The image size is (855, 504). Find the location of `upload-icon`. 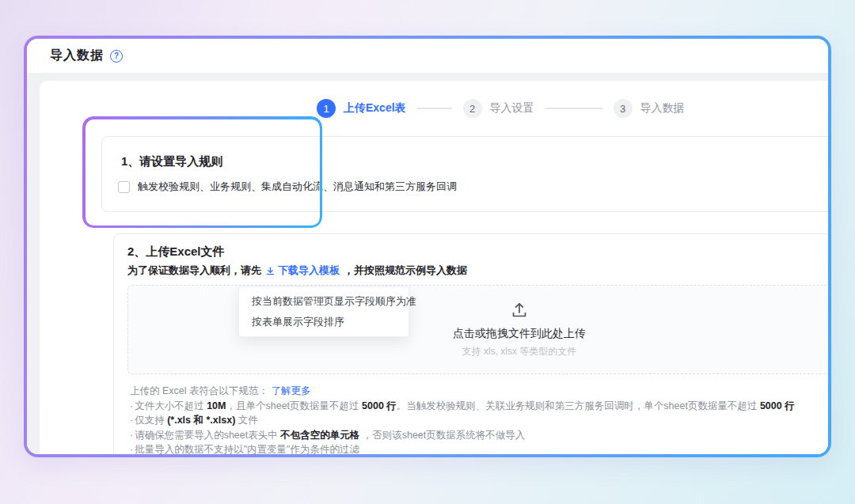

upload-icon is located at coordinates (519, 310).